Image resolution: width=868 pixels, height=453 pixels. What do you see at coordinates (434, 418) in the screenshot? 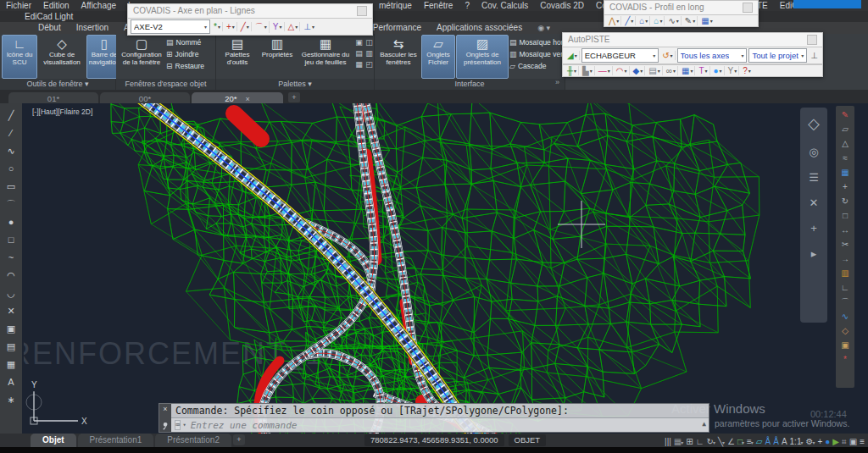
I see `command-window: × Commande: Spécifiez le coin opposé ou …` at bounding box center [434, 418].